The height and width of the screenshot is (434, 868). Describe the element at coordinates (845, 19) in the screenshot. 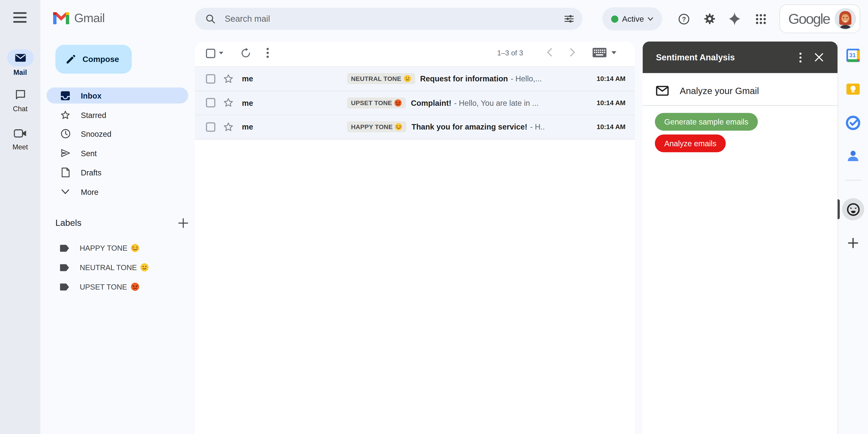

I see `avatar` at that location.